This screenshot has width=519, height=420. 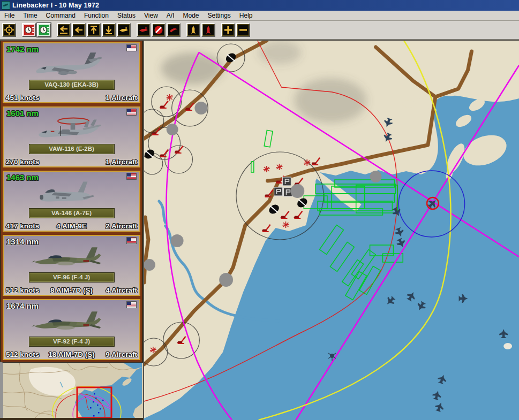 I want to click on zoom-in-button, so click(x=228, y=30).